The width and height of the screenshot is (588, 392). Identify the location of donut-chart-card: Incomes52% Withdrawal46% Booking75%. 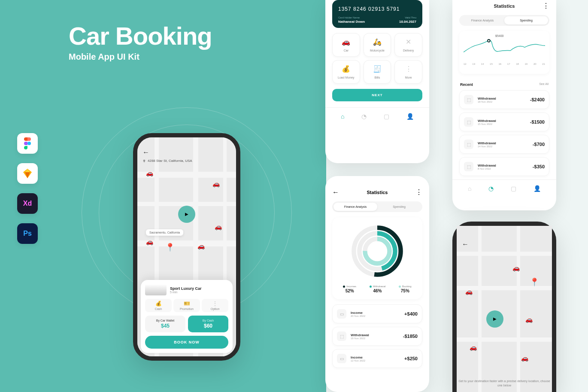
(377, 258).